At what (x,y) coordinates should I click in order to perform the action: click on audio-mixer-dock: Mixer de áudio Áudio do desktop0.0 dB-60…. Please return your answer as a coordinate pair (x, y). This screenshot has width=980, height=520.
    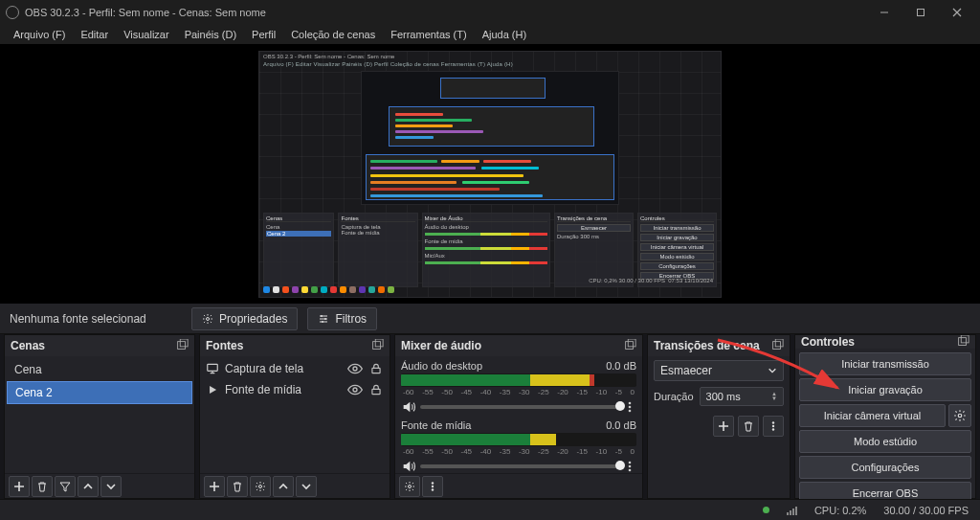
    Looking at the image, I should click on (519, 417).